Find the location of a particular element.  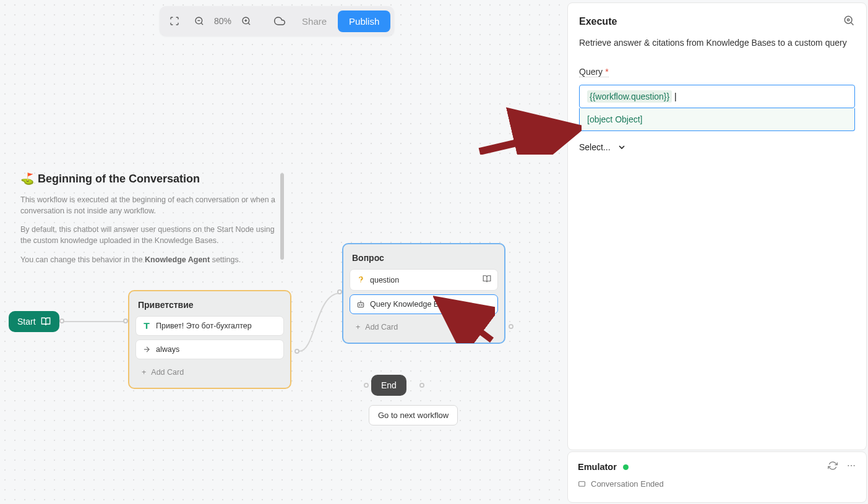

emulator-title: Emulator is located at coordinates (598, 467).